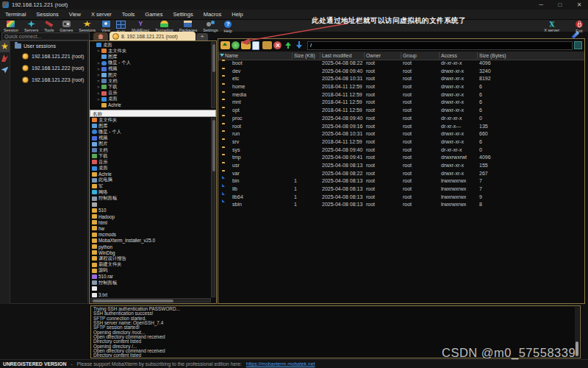 The height and width of the screenshot is (368, 588). What do you see at coordinates (210, 26) in the screenshot?
I see `toolbar-button-settings: Settings` at bounding box center [210, 26].